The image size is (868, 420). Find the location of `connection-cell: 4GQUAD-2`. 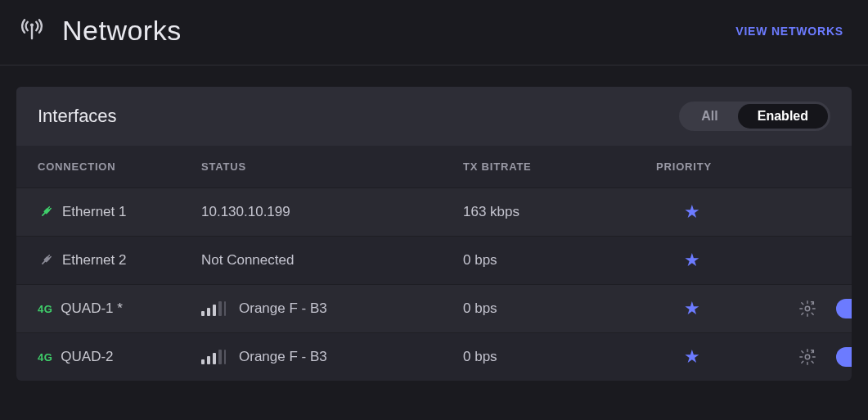

connection-cell: 4GQUAD-2 is located at coordinates (119, 357).